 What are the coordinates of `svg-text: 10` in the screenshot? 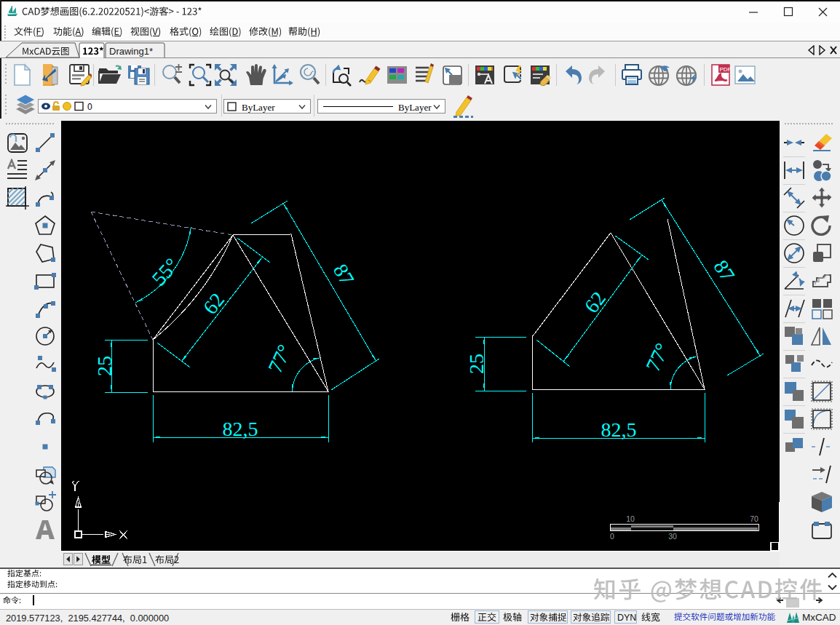 It's located at (630, 519).